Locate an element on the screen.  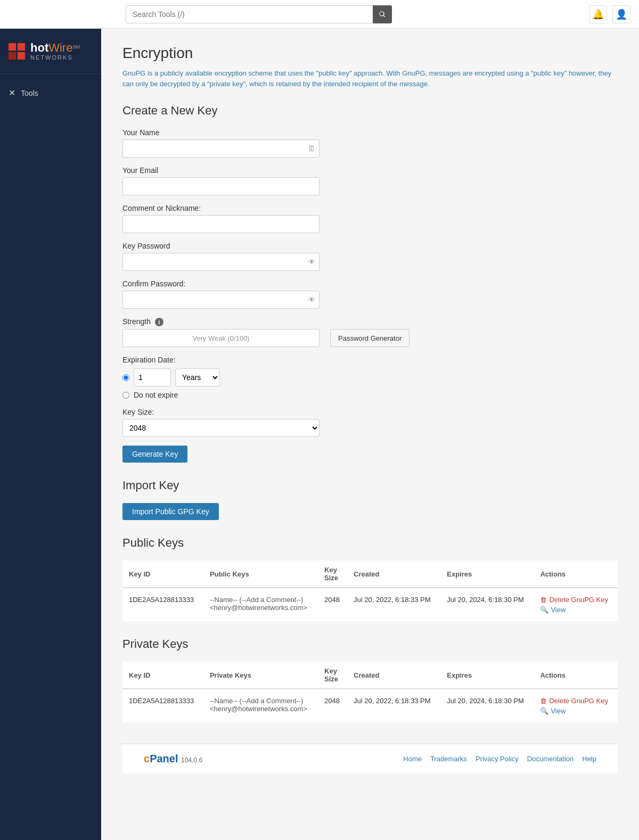
notification-button: 🔔 is located at coordinates (598, 14).